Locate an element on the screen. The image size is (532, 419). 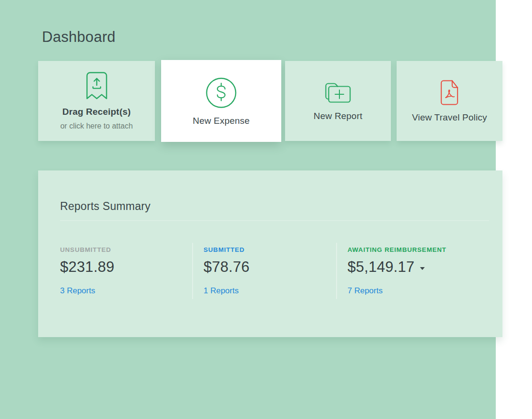
submitted-reports-link: 1 Reports is located at coordinates (221, 290).